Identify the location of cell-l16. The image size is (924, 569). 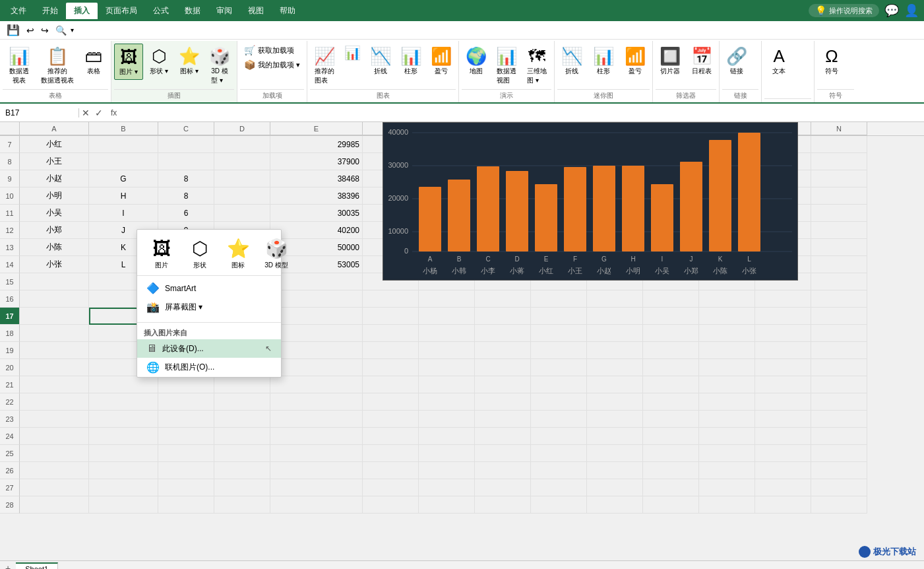
(727, 299).